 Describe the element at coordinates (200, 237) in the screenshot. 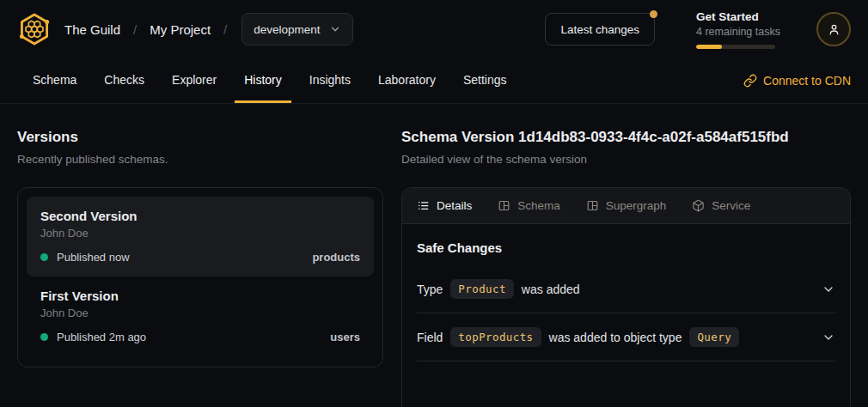

I see `version-item: Second VersionJohn DoePublished nowprodu…` at that location.